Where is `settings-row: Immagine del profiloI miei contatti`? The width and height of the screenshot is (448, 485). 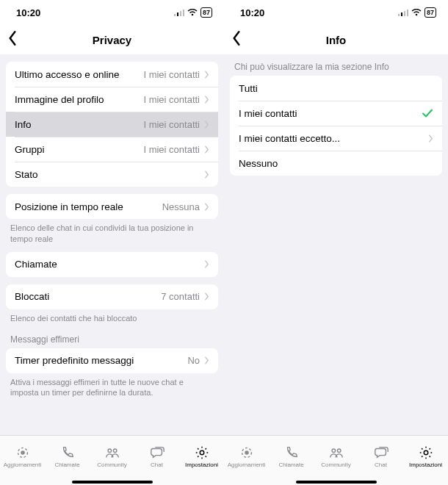
settings-row: Immagine del profiloI miei contatti is located at coordinates (112, 99).